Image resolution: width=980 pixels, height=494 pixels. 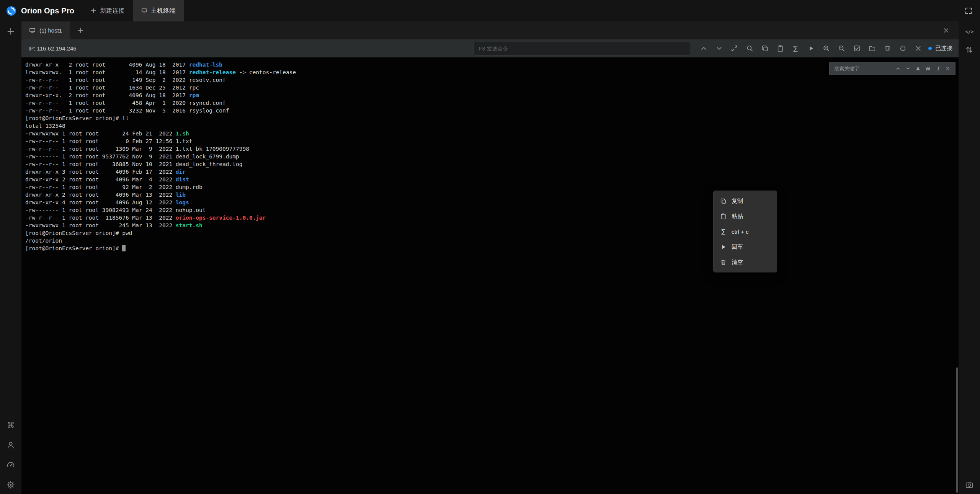 What do you see at coordinates (918, 68) in the screenshot?
I see `match-case-icon: A` at bounding box center [918, 68].